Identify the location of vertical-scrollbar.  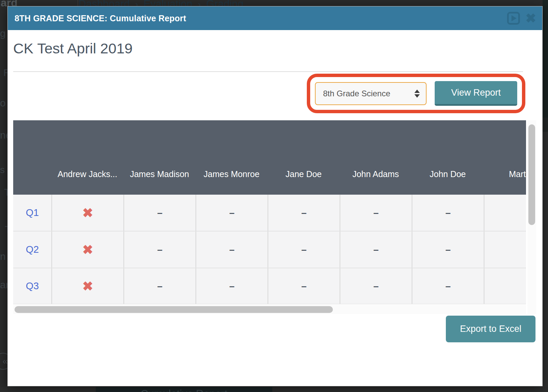
(532, 217).